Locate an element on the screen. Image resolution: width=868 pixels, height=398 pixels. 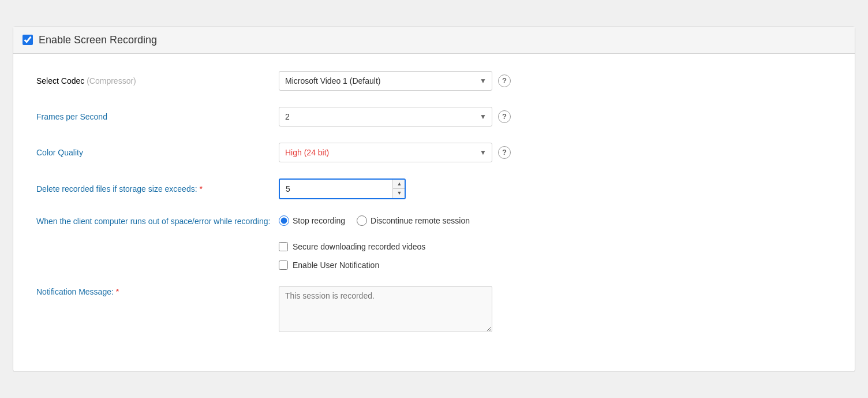
space-error-row: When the client computer runs out of spa… is located at coordinates (434, 221).